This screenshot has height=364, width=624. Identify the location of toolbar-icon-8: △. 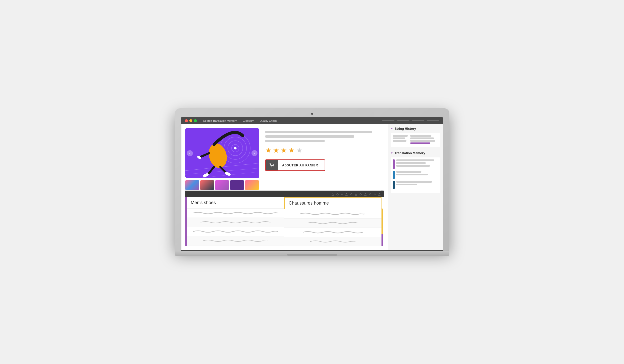
(365, 194).